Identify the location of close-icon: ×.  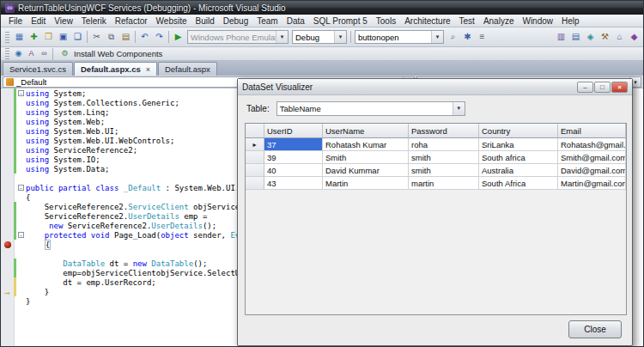
(620, 88).